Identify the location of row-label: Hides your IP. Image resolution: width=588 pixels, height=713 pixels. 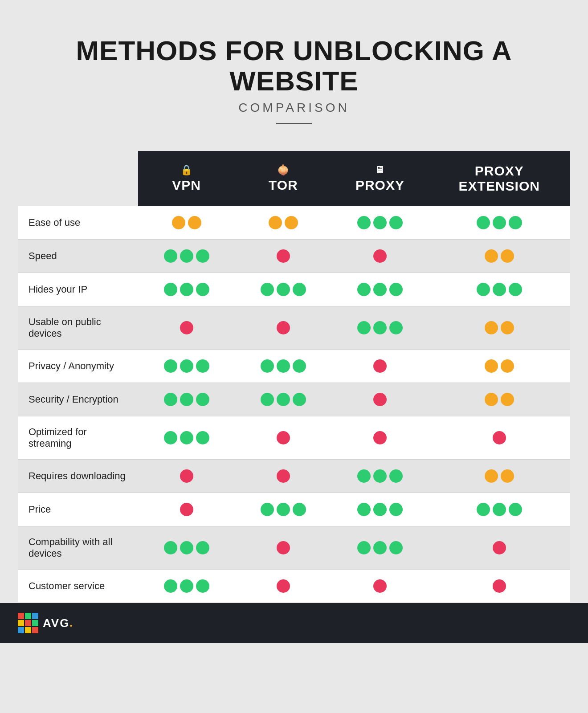
(78, 289).